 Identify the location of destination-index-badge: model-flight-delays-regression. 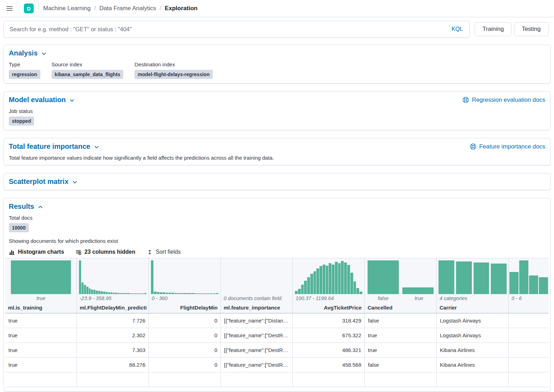
(173, 74).